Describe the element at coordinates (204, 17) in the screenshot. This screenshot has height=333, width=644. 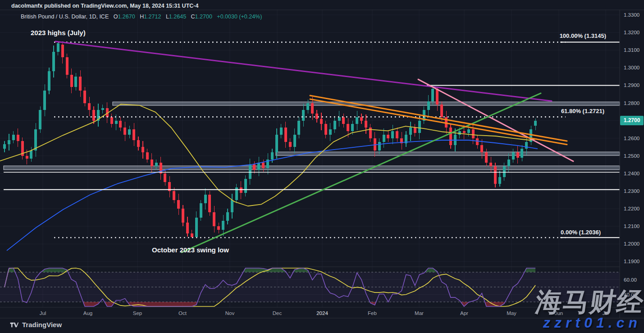
I see `close-value: 1.2700` at that location.